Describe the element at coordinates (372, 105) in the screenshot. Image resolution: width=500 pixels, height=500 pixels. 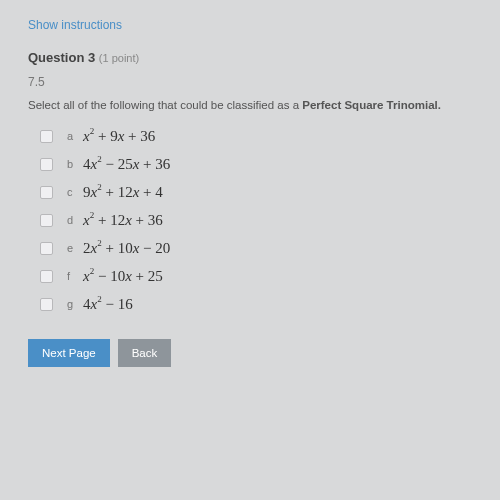
I see `prompt-bold: Perfect Square Trinomial.` at that location.